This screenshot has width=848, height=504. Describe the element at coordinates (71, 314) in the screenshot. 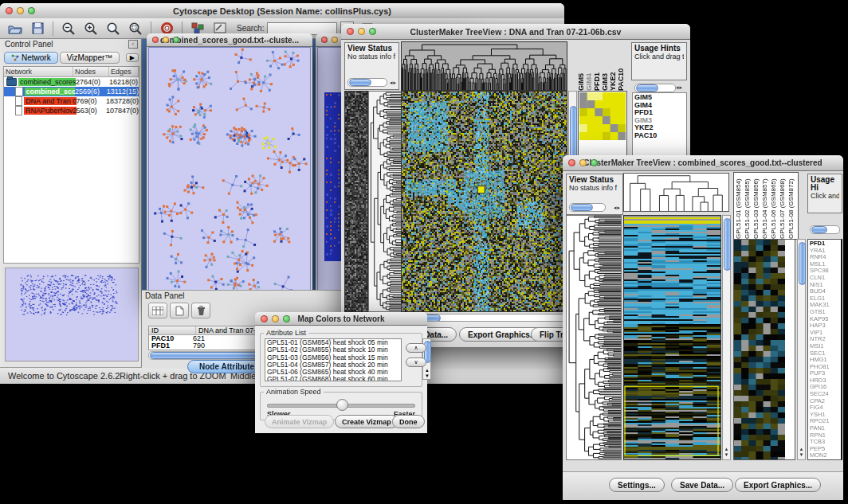

I see `birdseye-view` at that location.